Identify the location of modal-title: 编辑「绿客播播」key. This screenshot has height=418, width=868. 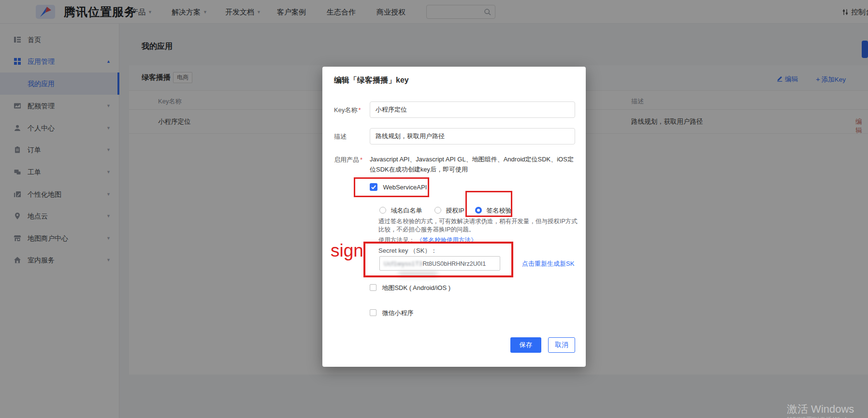
(371, 80).